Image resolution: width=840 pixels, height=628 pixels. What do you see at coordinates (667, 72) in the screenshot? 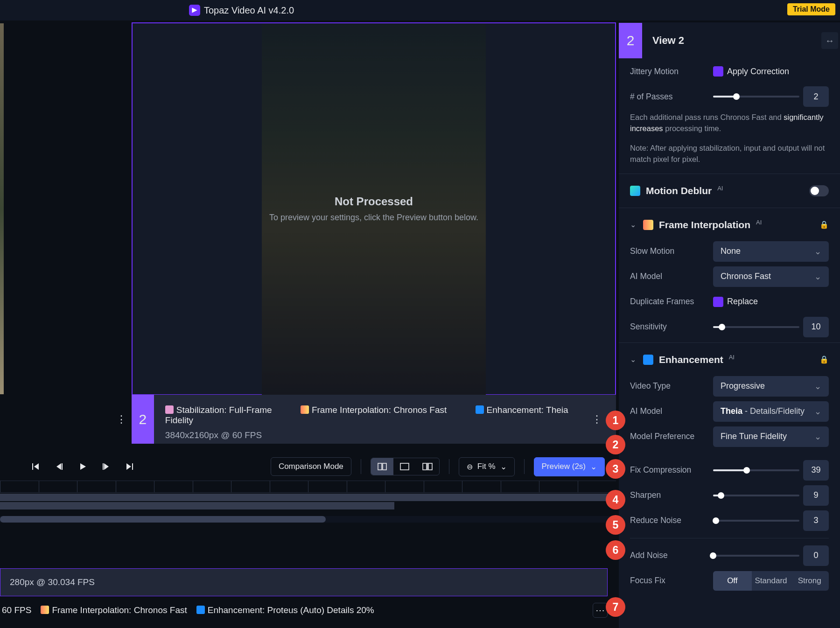
I see `jittery-motion-label: Jittery Motion` at bounding box center [667, 72].